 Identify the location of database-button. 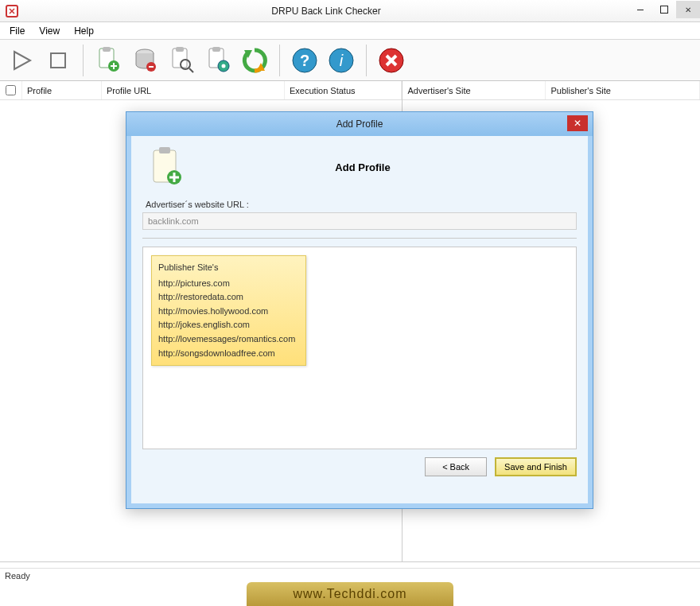
(145, 60).